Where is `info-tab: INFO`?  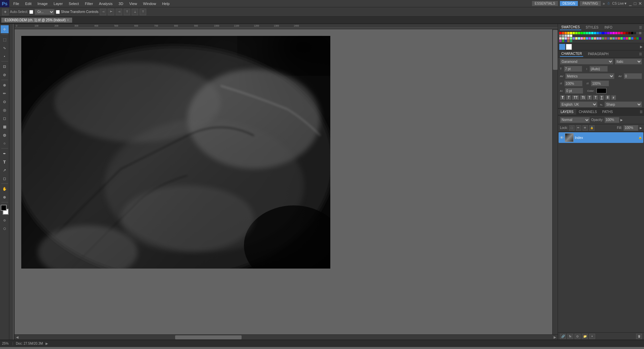 info-tab: INFO is located at coordinates (608, 27).